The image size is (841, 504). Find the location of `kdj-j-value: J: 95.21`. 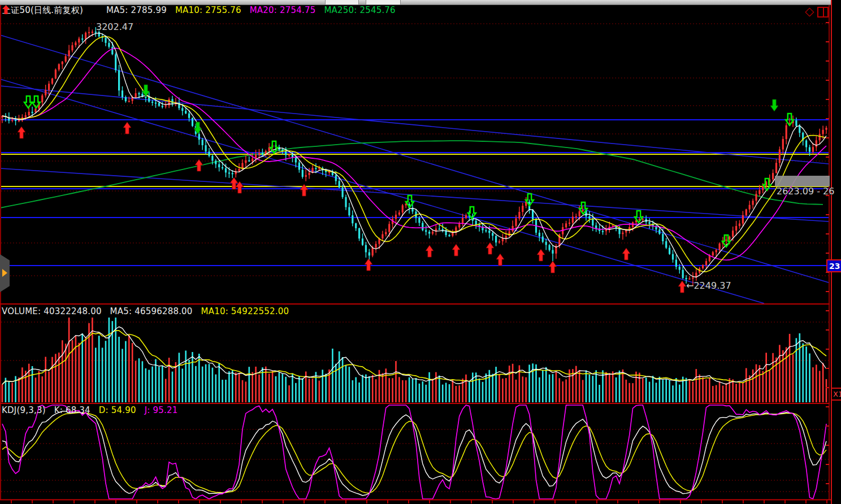

kdj-j-value: J: 95.21 is located at coordinates (162, 410).